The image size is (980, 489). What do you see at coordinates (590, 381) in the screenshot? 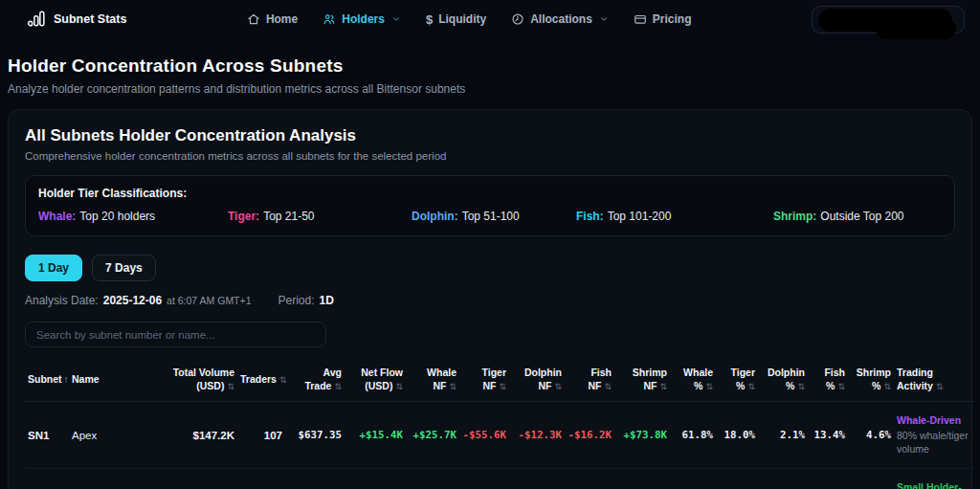
I see `column-header-fish_nf: Fish NF⇅` at bounding box center [590, 381].